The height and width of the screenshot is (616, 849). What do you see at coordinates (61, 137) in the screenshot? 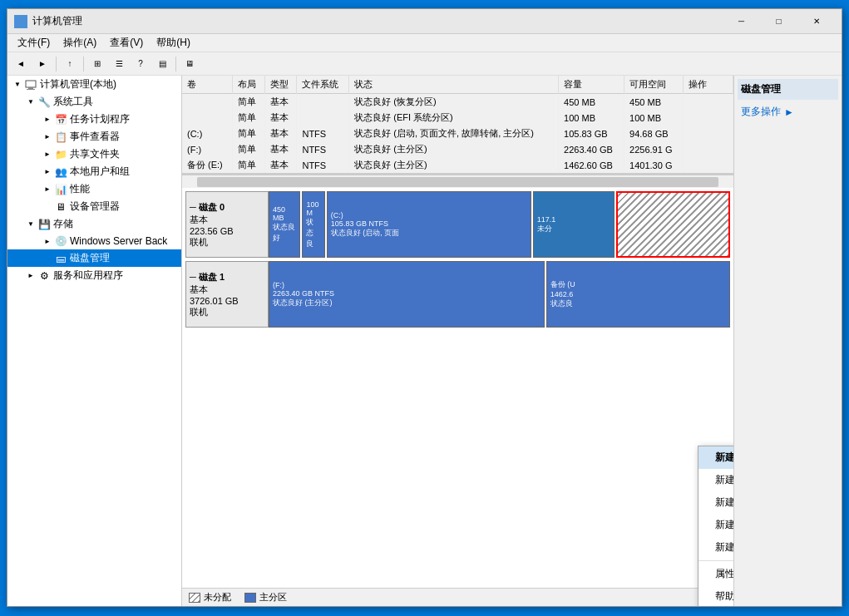
I see `event-icon: 📋` at bounding box center [61, 137].